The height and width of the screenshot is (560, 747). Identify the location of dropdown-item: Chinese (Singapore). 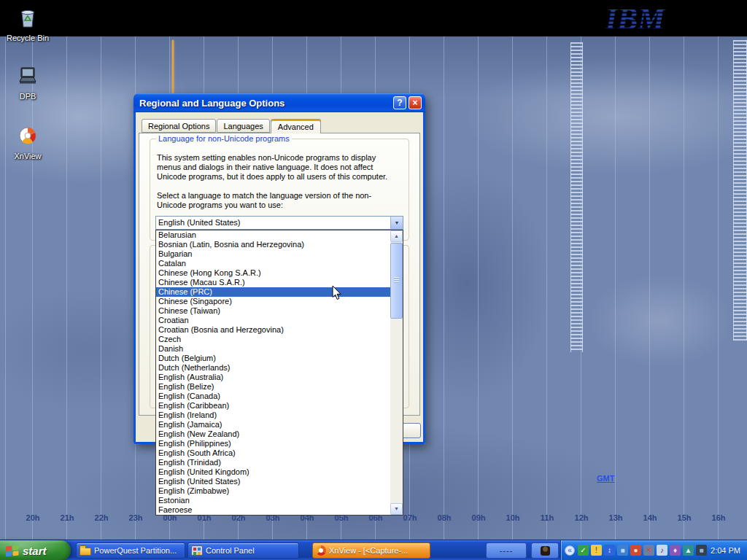
(273, 302).